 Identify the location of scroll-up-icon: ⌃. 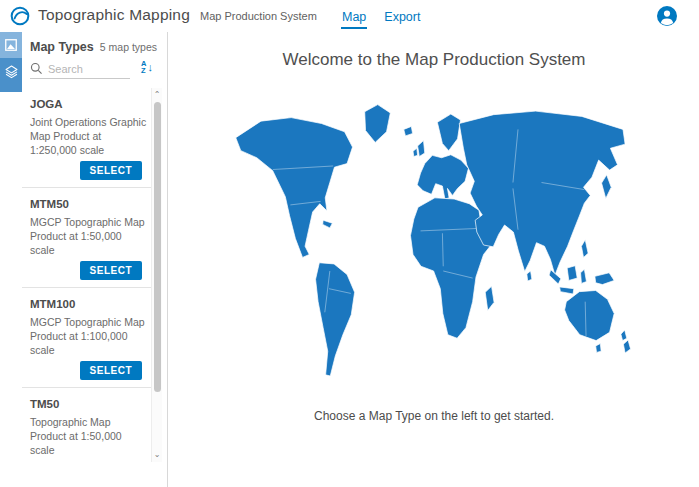
(157, 95).